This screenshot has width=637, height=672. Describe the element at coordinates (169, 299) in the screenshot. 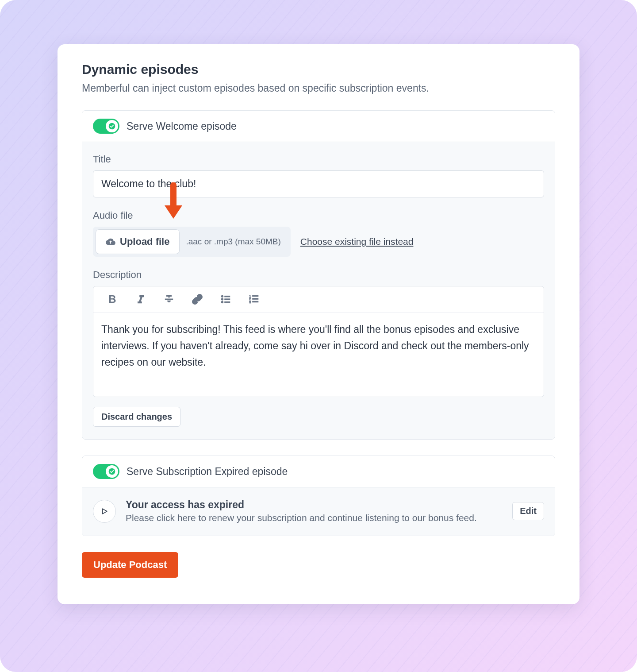

I see `strikethrough-button` at that location.